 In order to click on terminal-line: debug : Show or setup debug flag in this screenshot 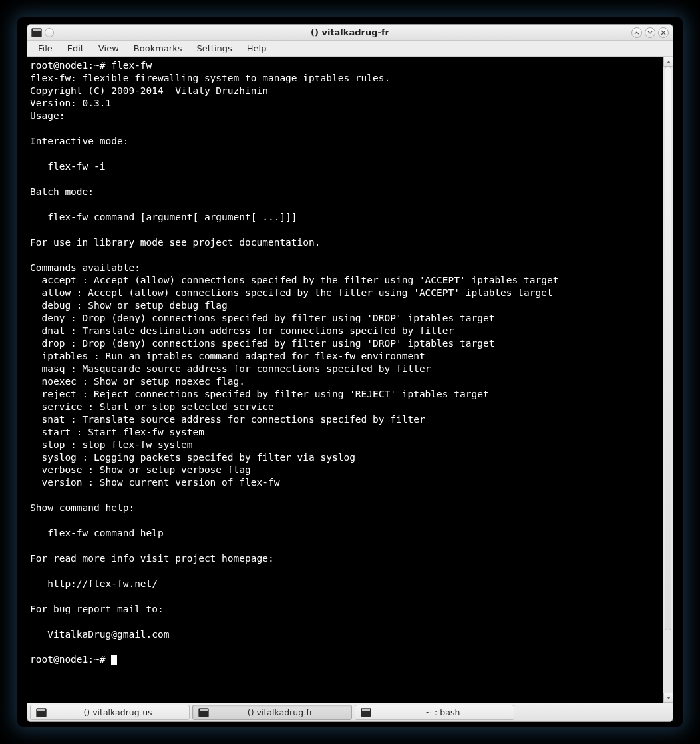, I will do `click(129, 305)`.